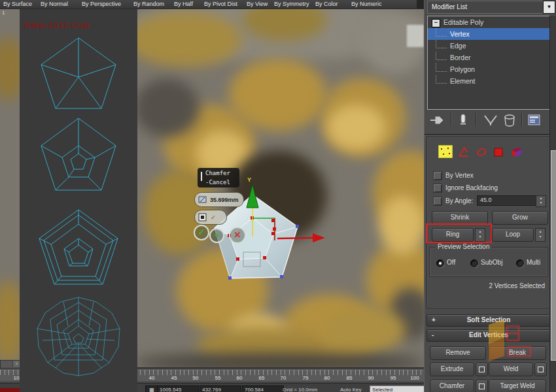  Describe the element at coordinates (492, 120) in the screenshot. I see `make-unique-icon` at that location.